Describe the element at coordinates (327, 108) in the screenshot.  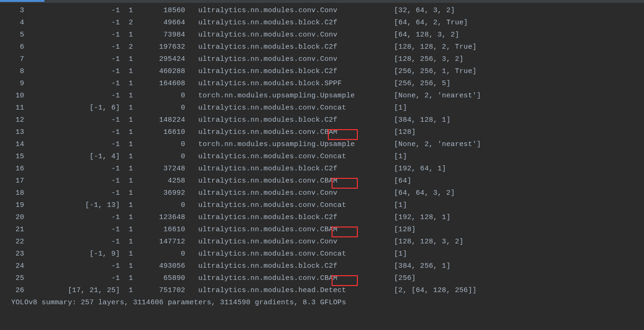
I see `model-layer-row: 11 [-1, 6] 1 0 ultralytics.nn.modules.co…` at that location.